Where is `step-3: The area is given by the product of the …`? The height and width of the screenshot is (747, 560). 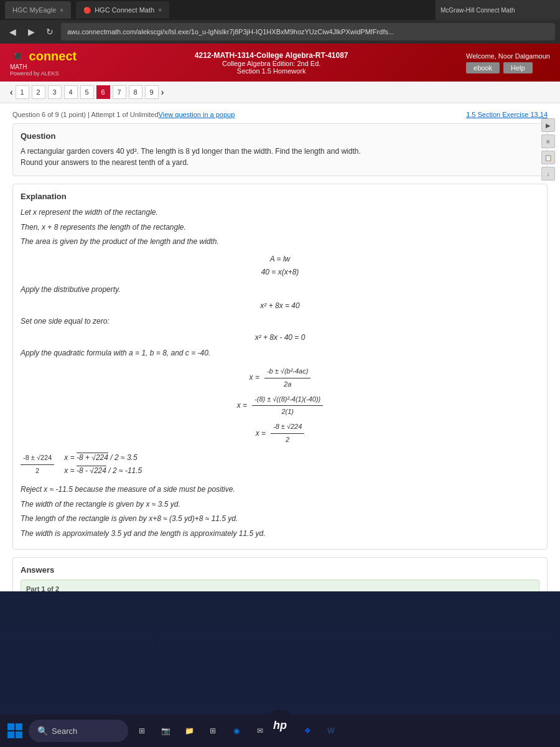
step-3: The area is given by the product of the … is located at coordinates (280, 242).